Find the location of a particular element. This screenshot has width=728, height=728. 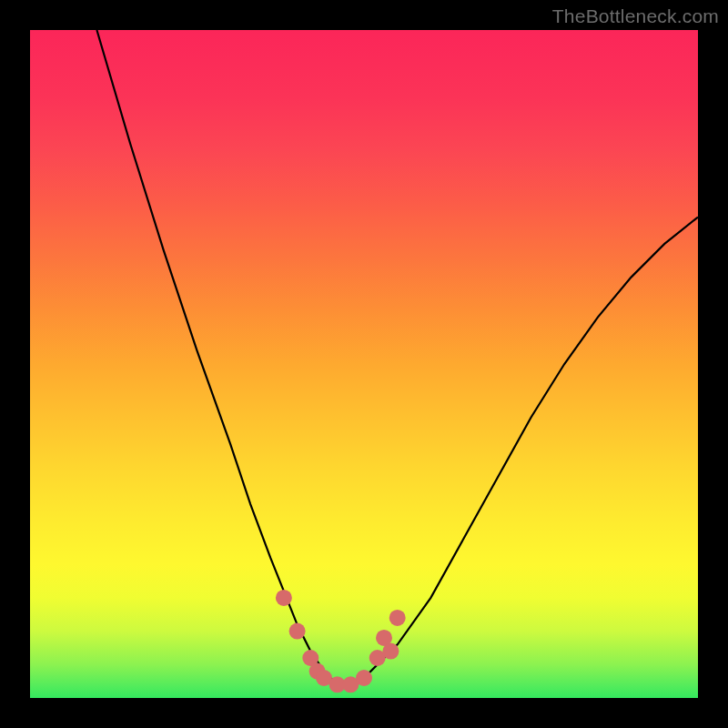

curve-markers is located at coordinates (340, 641).